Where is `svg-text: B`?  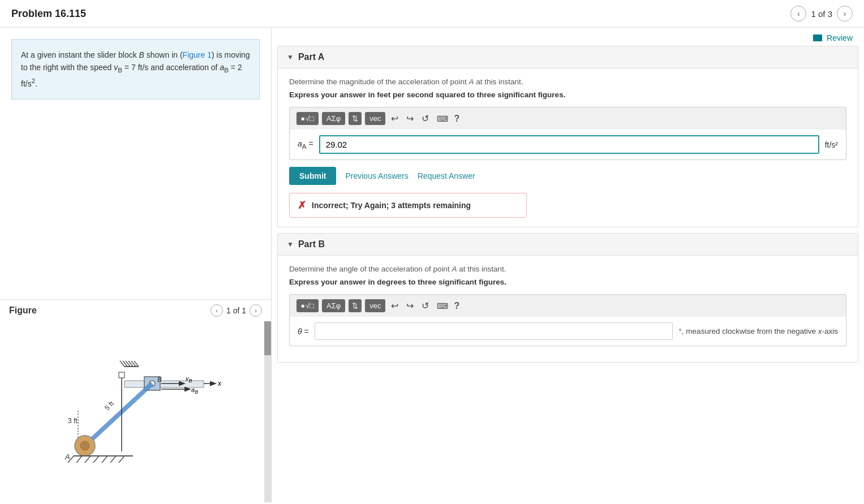 svg-text: B is located at coordinates (160, 380).